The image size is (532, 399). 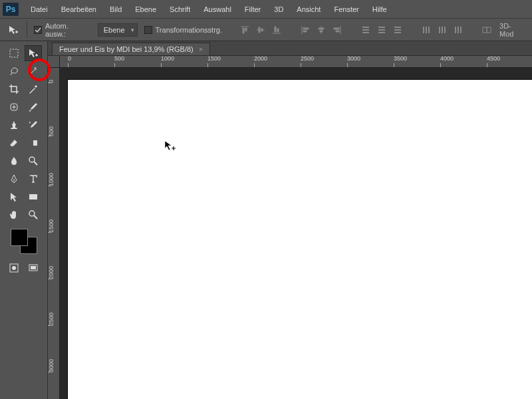 I want to click on document-tab: Feuer und Eis by MDI bei 13,9% (RGB/8) ×, so click(x=131, y=49).